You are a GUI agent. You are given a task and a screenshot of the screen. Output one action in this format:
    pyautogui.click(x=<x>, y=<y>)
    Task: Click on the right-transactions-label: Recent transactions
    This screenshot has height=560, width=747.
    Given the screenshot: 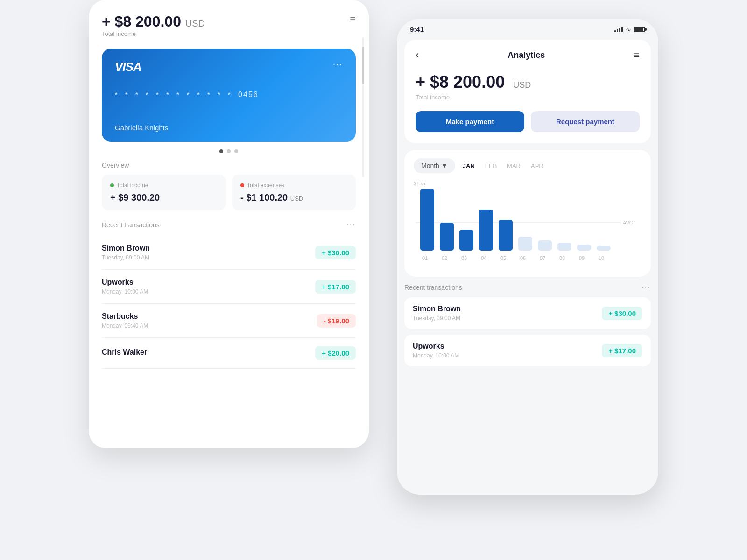 What is the action you would take?
    pyautogui.click(x=433, y=287)
    